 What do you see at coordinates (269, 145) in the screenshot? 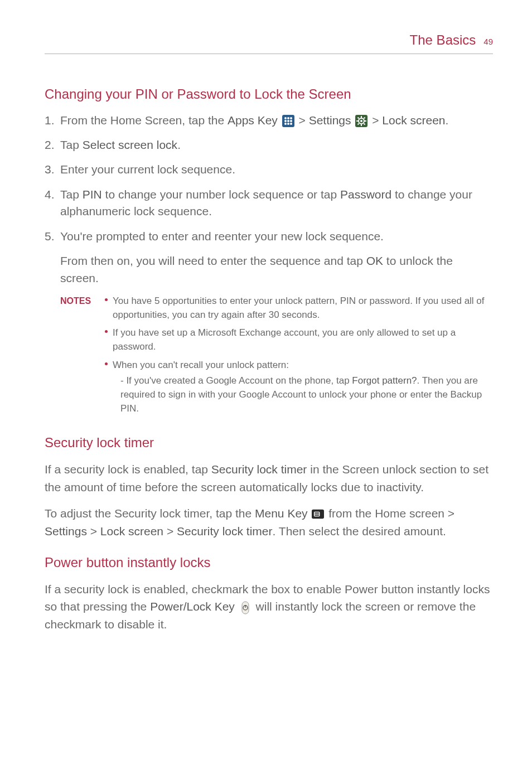
I see `step-item: 2. Tap Select screen lock.` at bounding box center [269, 145].